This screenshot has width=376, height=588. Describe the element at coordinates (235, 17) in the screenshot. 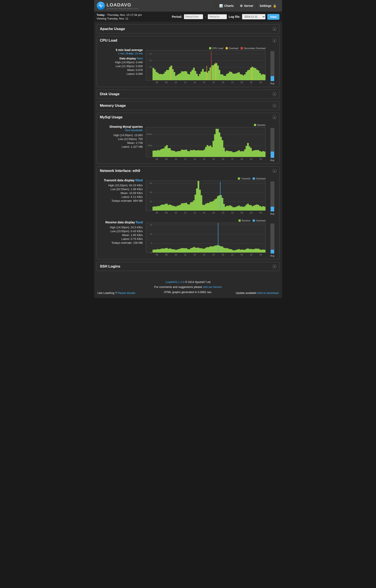

I see `logfile-label: Log file:` at that location.